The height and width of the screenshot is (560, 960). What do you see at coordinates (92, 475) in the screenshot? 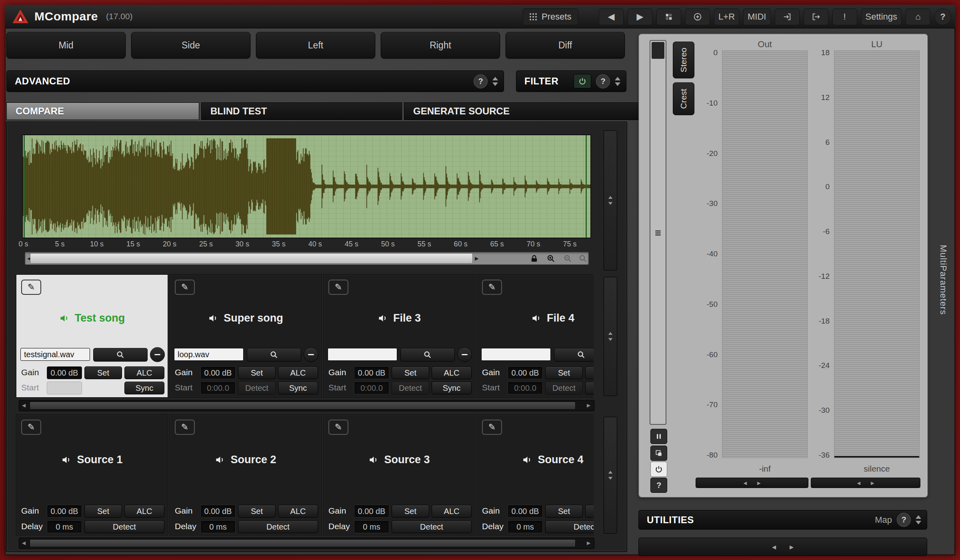
I see `source-panel-1: ✎ Source 1 Gain 0.00 dB Set ALC Delay 0 …` at bounding box center [92, 475].